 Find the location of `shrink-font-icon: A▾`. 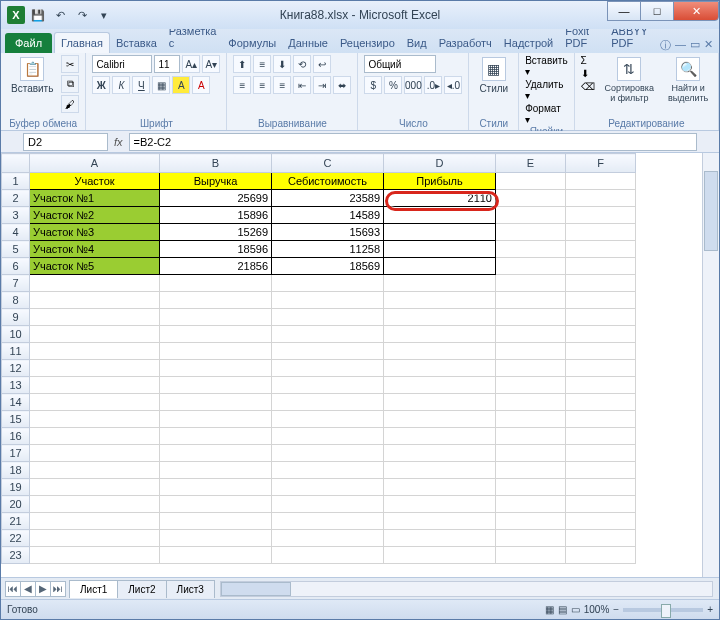

shrink-font-icon: A▾ is located at coordinates (211, 64).